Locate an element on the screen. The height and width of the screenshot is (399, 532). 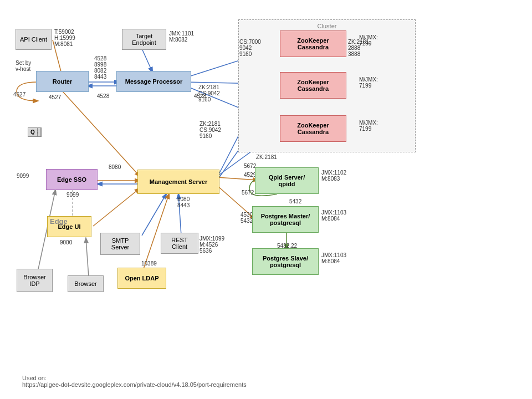
mgmt-jmx-ports: JMX:1099M:45265636 is located at coordinates (212, 245).